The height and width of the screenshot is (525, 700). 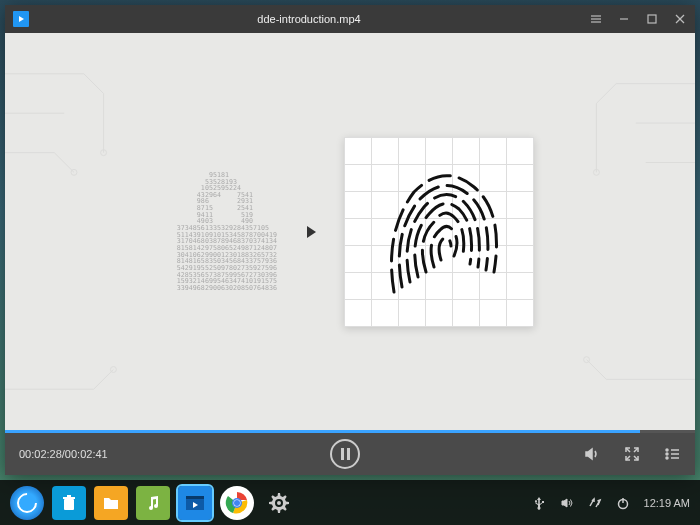 What do you see at coordinates (237, 503) in the screenshot?
I see `dock-chrome` at bounding box center [237, 503].